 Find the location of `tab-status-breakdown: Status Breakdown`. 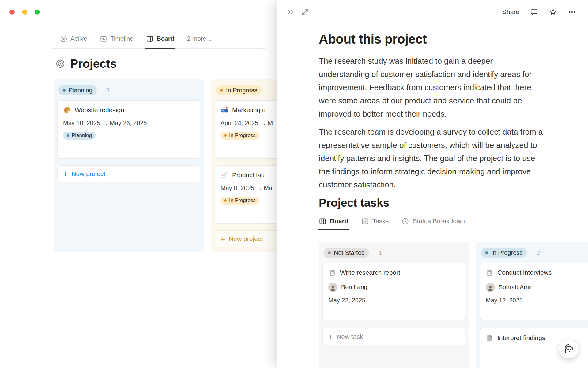

tab-status-breakdown: Status Breakdown is located at coordinates (433, 224).